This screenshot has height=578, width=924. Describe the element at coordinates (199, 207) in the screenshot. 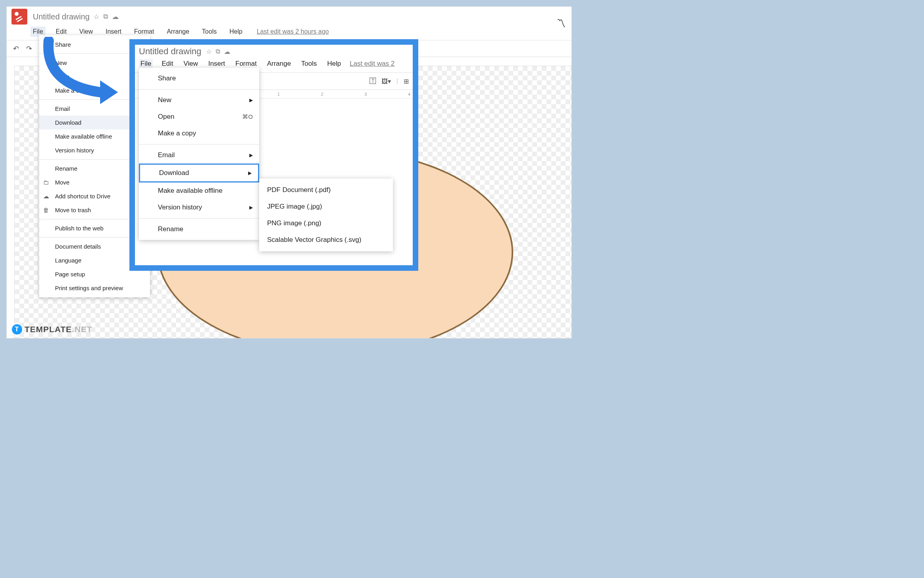

I see `ov-file-version: Version history▶` at that location.